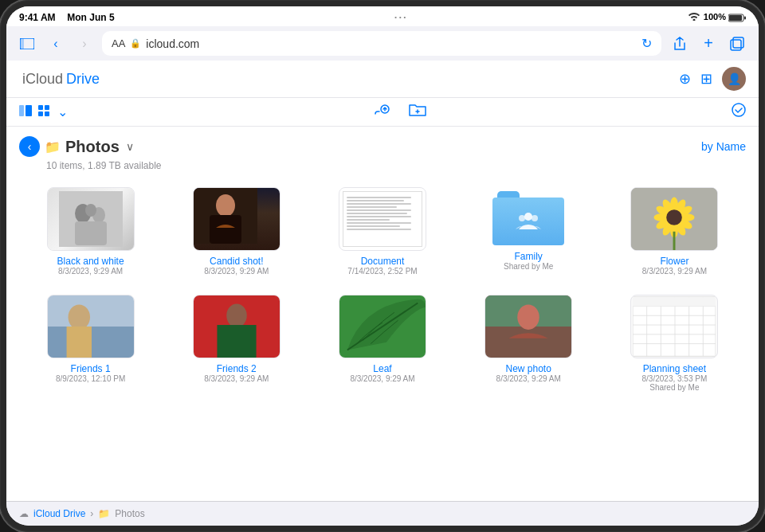 Image resolution: width=765 pixels, height=532 pixels. I want to click on bottom-bar: ☁ iCloud Drive › 📁 Photos, so click(382, 513).